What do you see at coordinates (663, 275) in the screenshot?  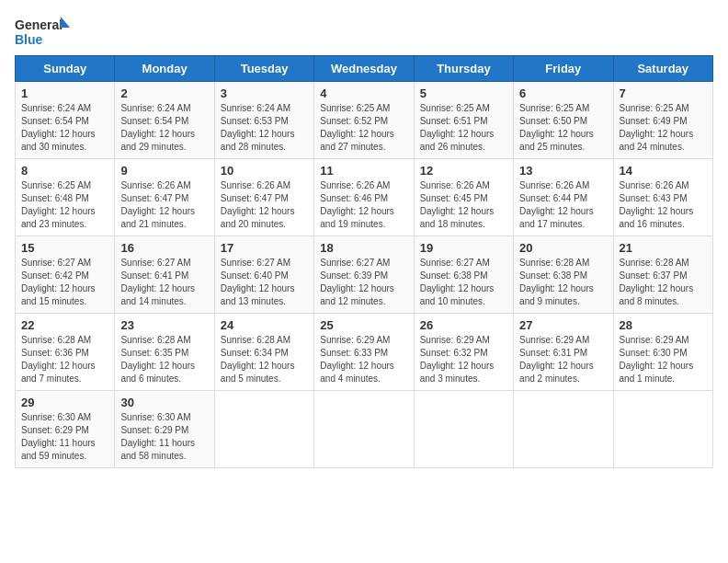 I see `calendar-day-cell: 21 Sunrise: 6:28 AMSunset: 6:37 PMDaylig…` at bounding box center [663, 275].